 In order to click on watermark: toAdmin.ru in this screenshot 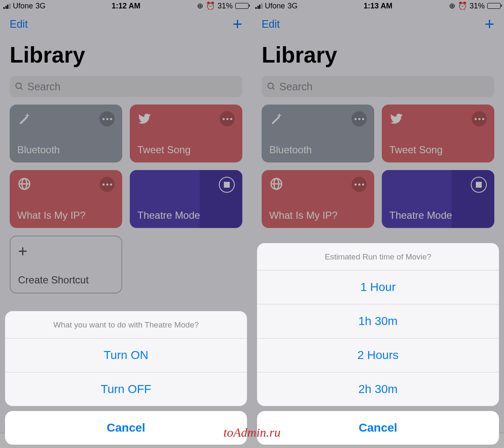, I will do `click(252, 432)`.